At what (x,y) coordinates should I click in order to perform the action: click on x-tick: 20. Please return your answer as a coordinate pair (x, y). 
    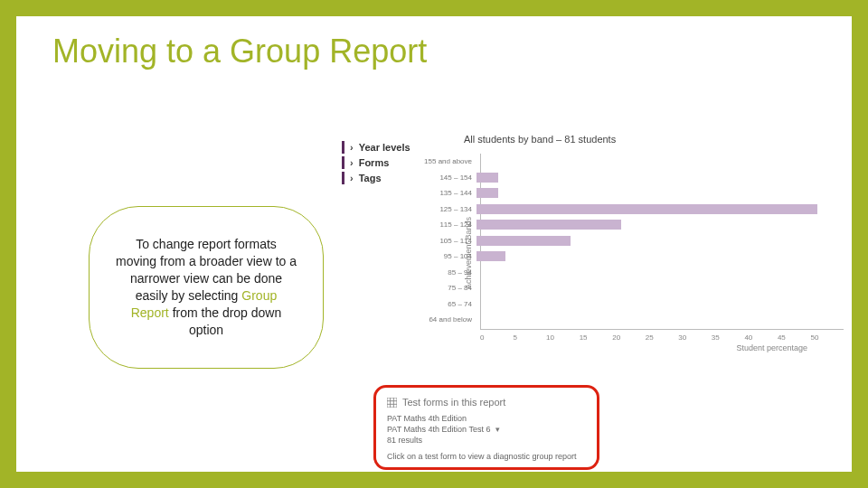
    Looking at the image, I should click on (629, 338).